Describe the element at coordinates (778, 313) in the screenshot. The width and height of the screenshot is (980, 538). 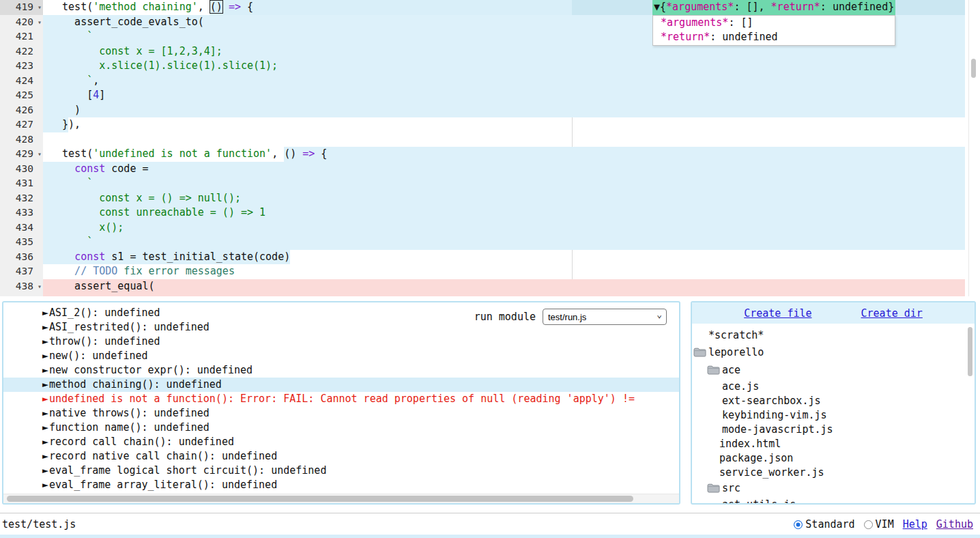
I see `create-file-link: Create file` at that location.